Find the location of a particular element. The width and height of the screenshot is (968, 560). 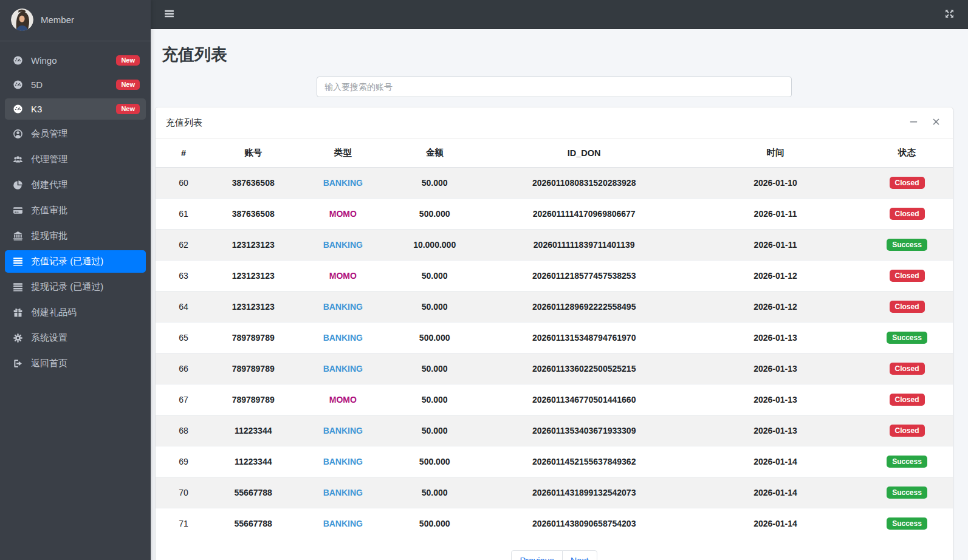

sidebar-item-create-gift-code: 创建礼品码 is located at coordinates (75, 312).